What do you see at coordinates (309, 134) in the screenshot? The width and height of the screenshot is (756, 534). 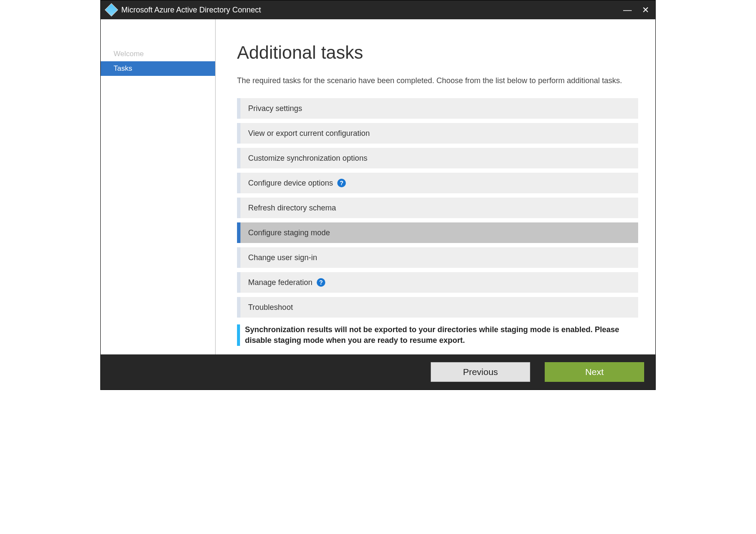 I see `task-label: View or export current configuration` at bounding box center [309, 134].